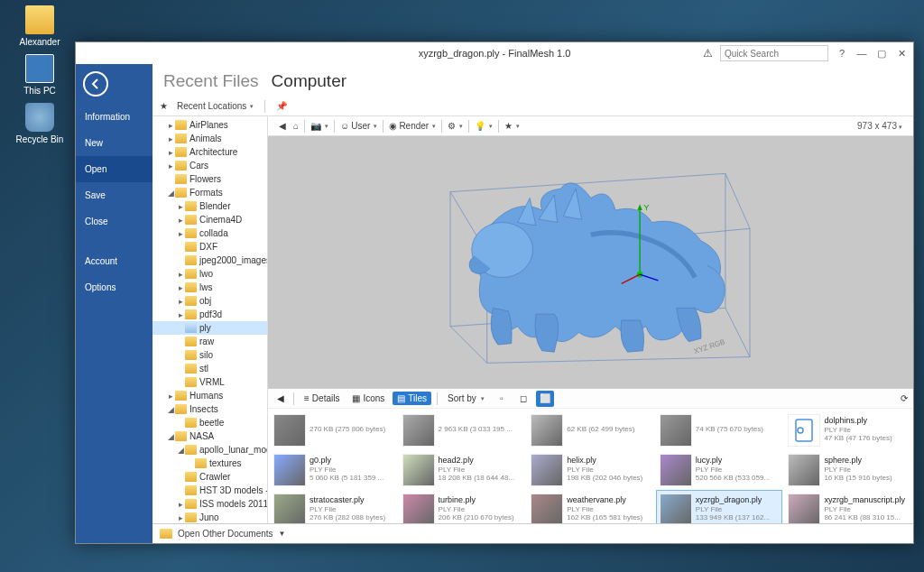 The height and width of the screenshot is (572, 924). What do you see at coordinates (209, 476) in the screenshot?
I see `tree-item-crawler: Crawler` at bounding box center [209, 476].